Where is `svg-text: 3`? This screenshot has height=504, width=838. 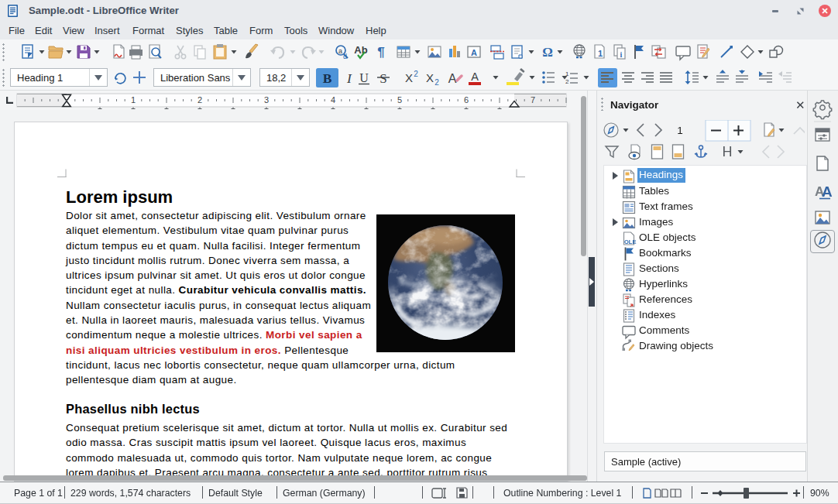
svg-text: 3 is located at coordinates (266, 100).